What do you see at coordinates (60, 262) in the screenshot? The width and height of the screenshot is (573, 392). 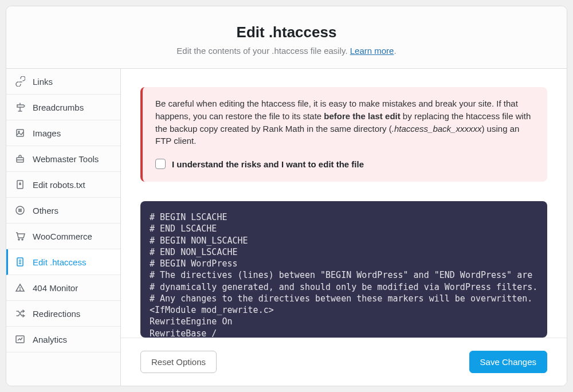 I see `sidebar-item-label: Edit .htaccess` at bounding box center [60, 262].